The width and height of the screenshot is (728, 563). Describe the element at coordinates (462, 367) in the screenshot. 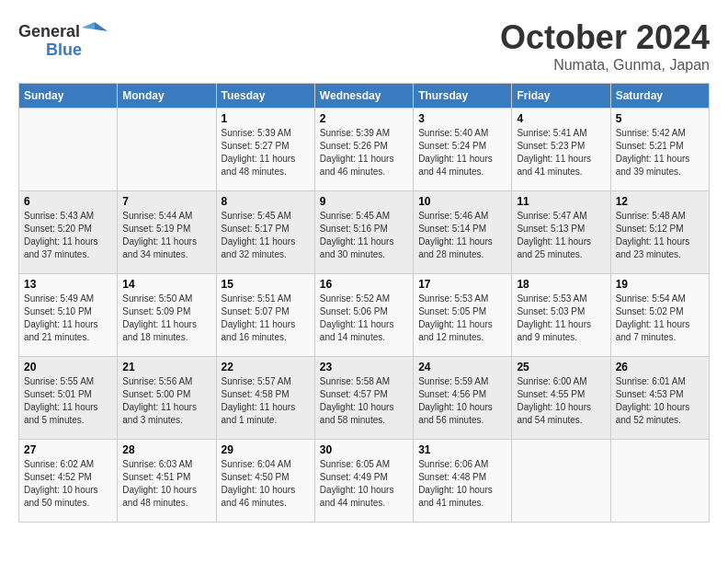

I see `day-number: 24` at that location.